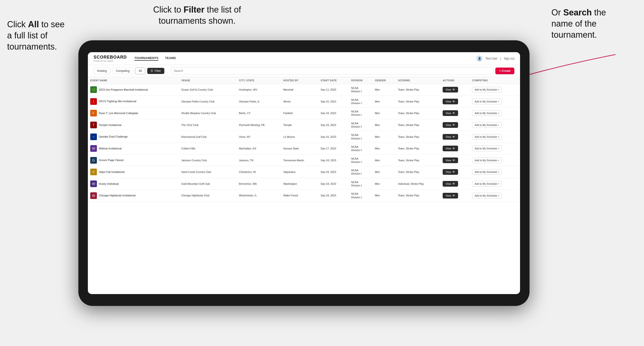  What do you see at coordinates (334, 80) in the screenshot?
I see `col-start-date: START DATE` at bounding box center [334, 80].